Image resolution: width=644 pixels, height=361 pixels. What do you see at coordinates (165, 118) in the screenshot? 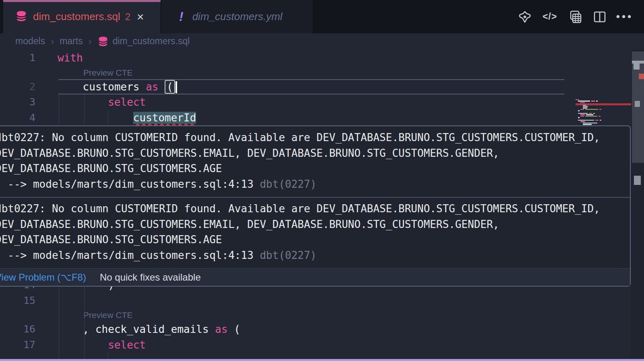
I see `error-token: customerId` at bounding box center [165, 118].